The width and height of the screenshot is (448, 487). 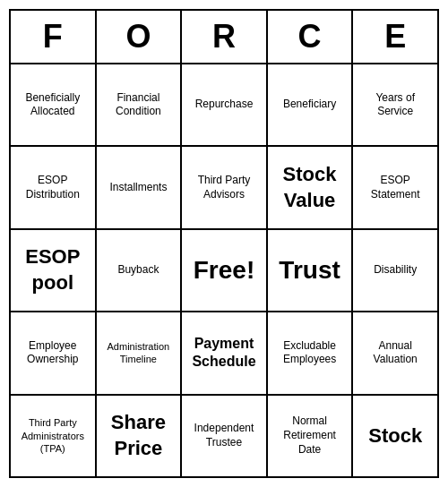 What do you see at coordinates (395, 353) in the screenshot?
I see `cell-3-4: Annual Valuation` at bounding box center [395, 353].